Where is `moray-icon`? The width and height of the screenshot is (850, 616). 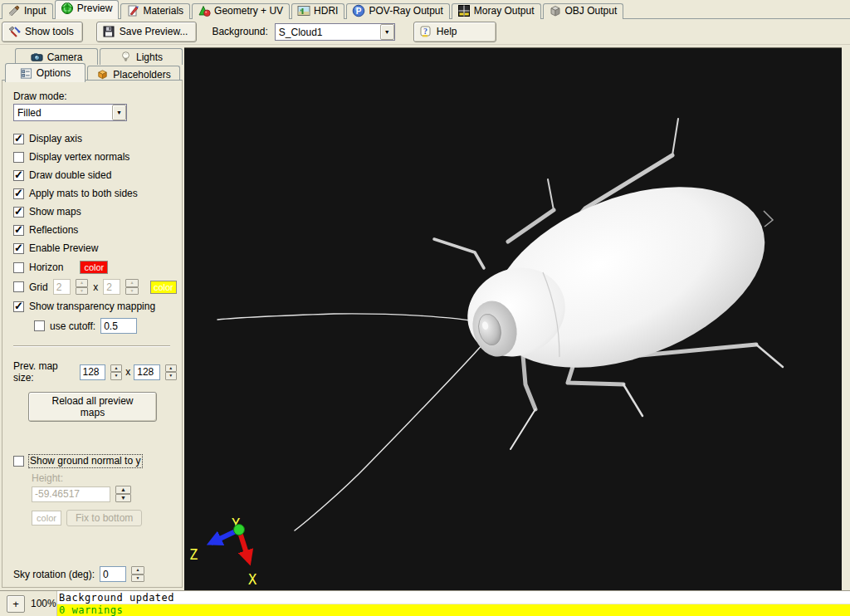 moray-icon is located at coordinates (464, 11).